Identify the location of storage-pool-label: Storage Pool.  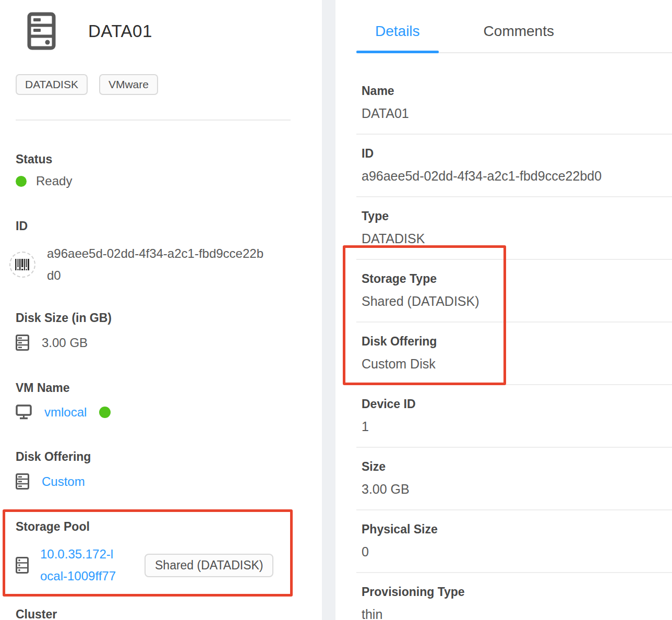
(169, 527).